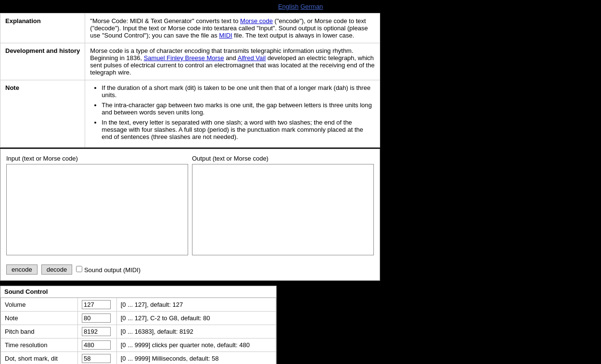  Describe the element at coordinates (283, 159) in the screenshot. I see `output-label: Output (text or Morse code)` at that location.